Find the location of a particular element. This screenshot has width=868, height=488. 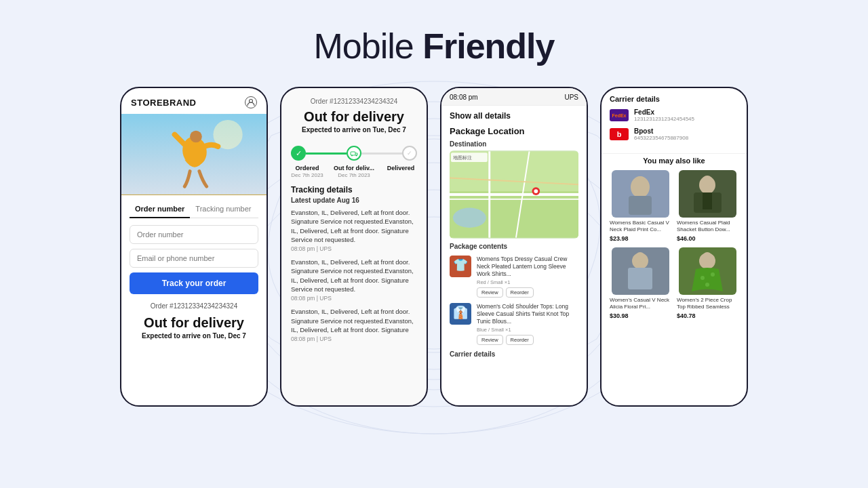

order-number-2: Order #12312334234234324 is located at coordinates (354, 102).